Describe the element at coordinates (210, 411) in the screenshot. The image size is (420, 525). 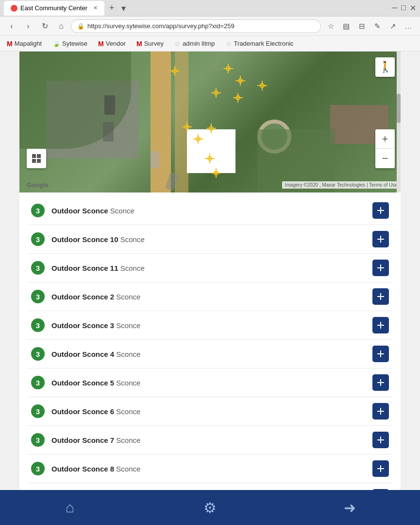
I see `list-item-8: 3Outdoor Sconce 6 Sconce` at that location.